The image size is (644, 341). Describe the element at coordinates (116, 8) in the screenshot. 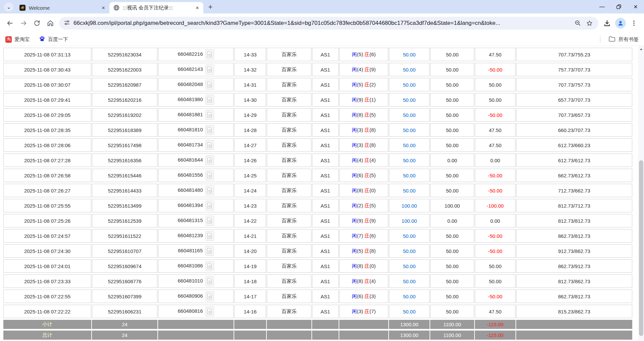

I see `globe-favicon-icon` at that location.